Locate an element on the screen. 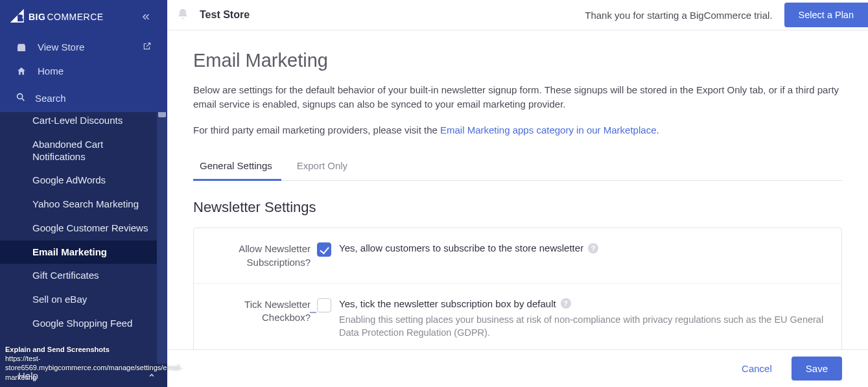 The width and height of the screenshot is (868, 387). sidebar-scroll-area: Cart-Level Discounts Abandoned Cart Noti… is located at coordinates (84, 238).